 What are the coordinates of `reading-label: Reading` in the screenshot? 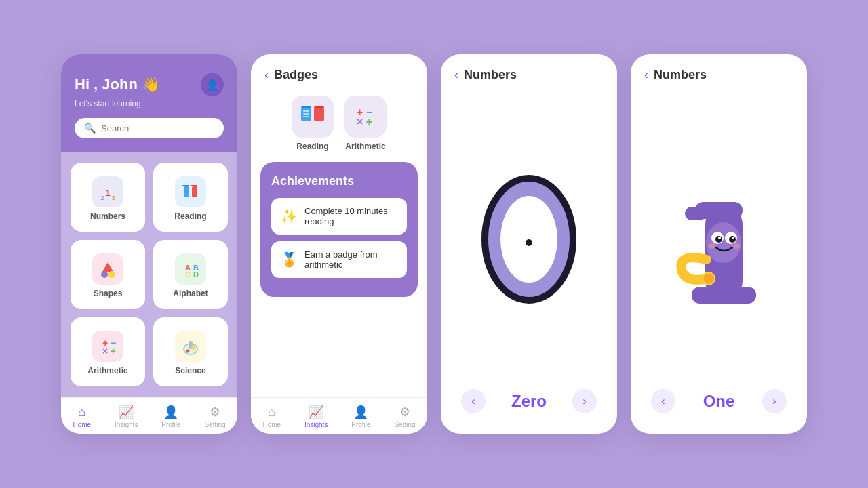 It's located at (190, 216).